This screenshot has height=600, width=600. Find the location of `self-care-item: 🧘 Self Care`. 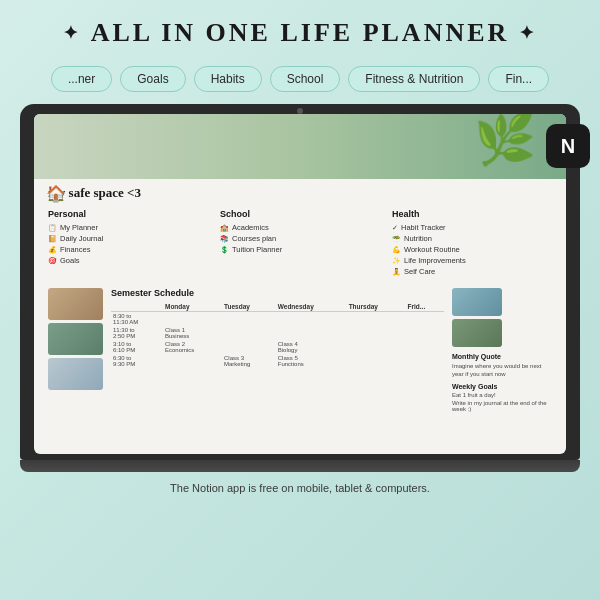

self-care-item: 🧘 Self Care is located at coordinates (472, 272).